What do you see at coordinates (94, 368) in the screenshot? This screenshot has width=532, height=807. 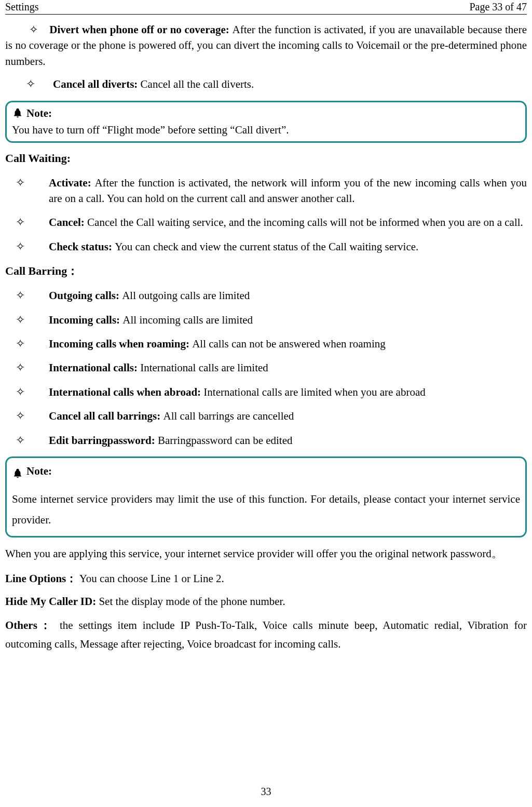 I see `item-label: International calls:` at bounding box center [94, 368].